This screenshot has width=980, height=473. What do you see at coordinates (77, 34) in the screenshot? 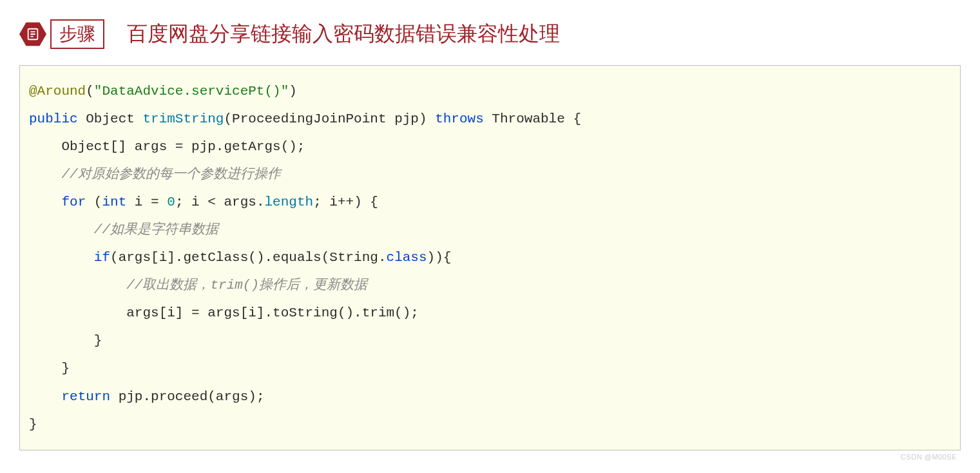
I see `step-label: 步骤` at bounding box center [77, 34].